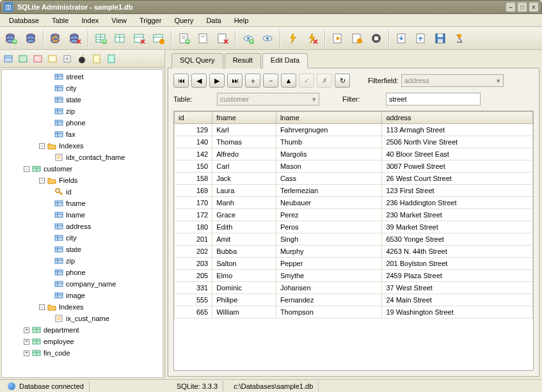 This screenshot has height=392, width=542. What do you see at coordinates (82, 157) in the screenshot?
I see `tree-item-idx_contact_fname: idx_contact_fname` at bounding box center [82, 157].